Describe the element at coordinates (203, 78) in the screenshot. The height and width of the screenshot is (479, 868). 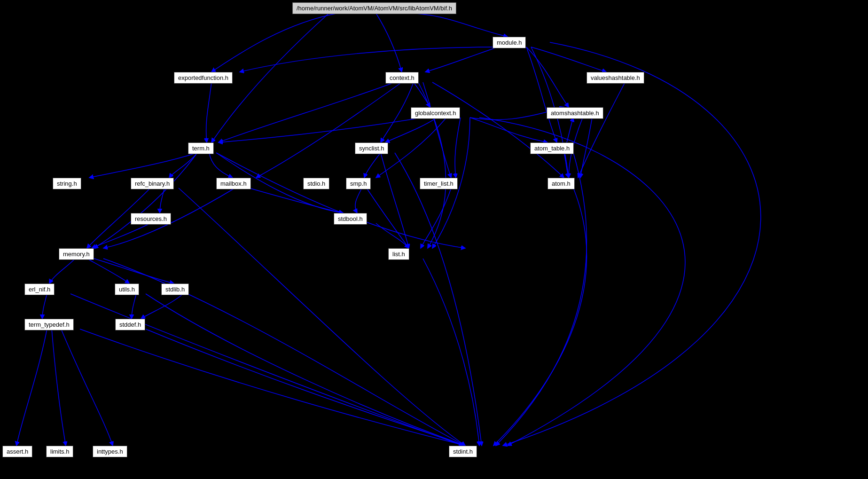
I see `exportedfunction-h-node: exportedfunction.h` at that location.